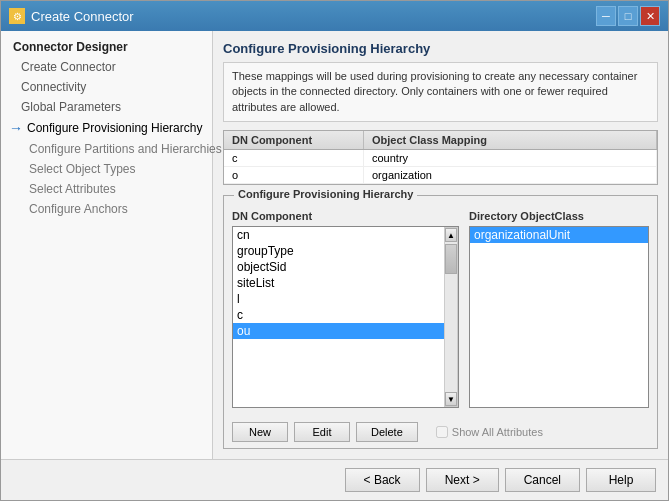  Describe the element at coordinates (338, 235) in the screenshot. I see `list-item: cn` at that location.